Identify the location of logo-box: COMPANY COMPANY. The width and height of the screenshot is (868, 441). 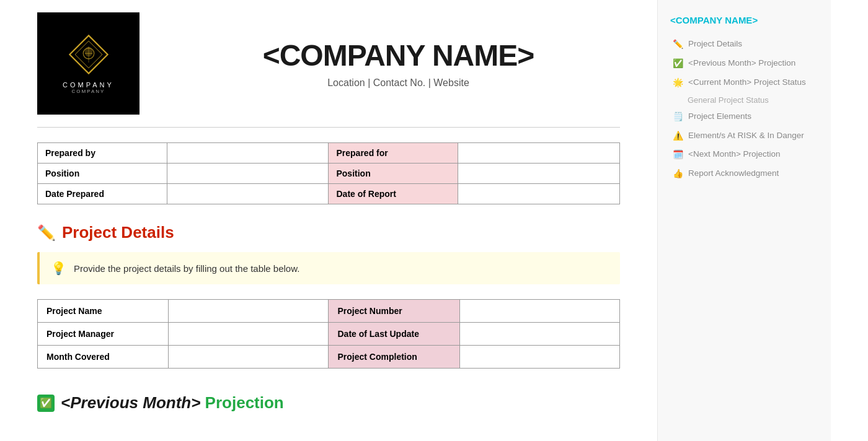
(88, 63).